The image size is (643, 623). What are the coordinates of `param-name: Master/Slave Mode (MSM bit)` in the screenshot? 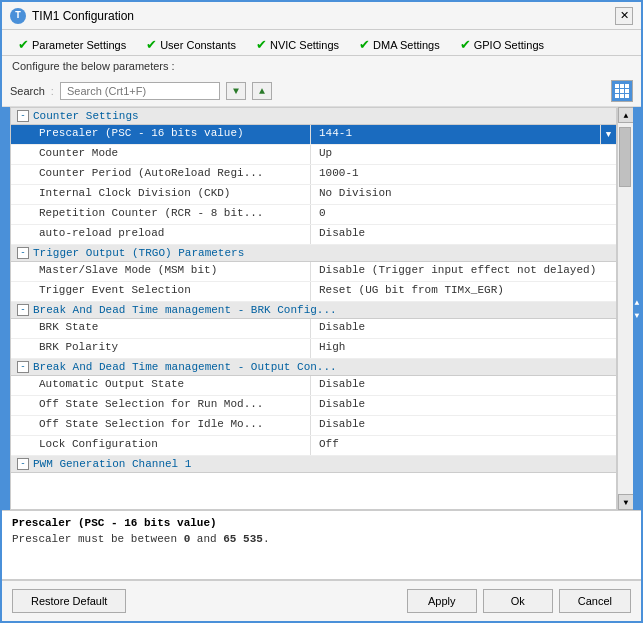 It's located at (161, 272).